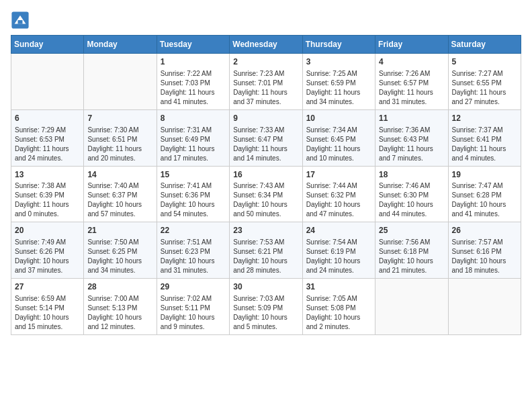 The width and height of the screenshot is (532, 411). I want to click on day-number: 18, so click(411, 175).